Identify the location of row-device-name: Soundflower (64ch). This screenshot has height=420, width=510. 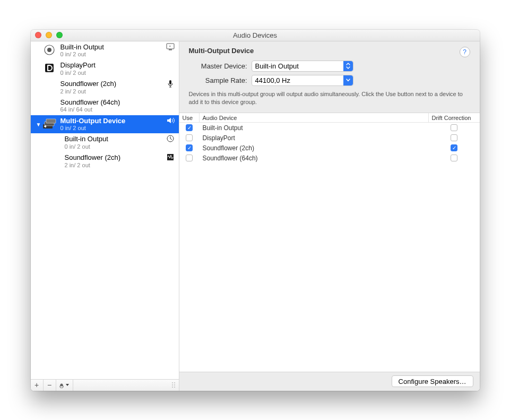
(314, 158).